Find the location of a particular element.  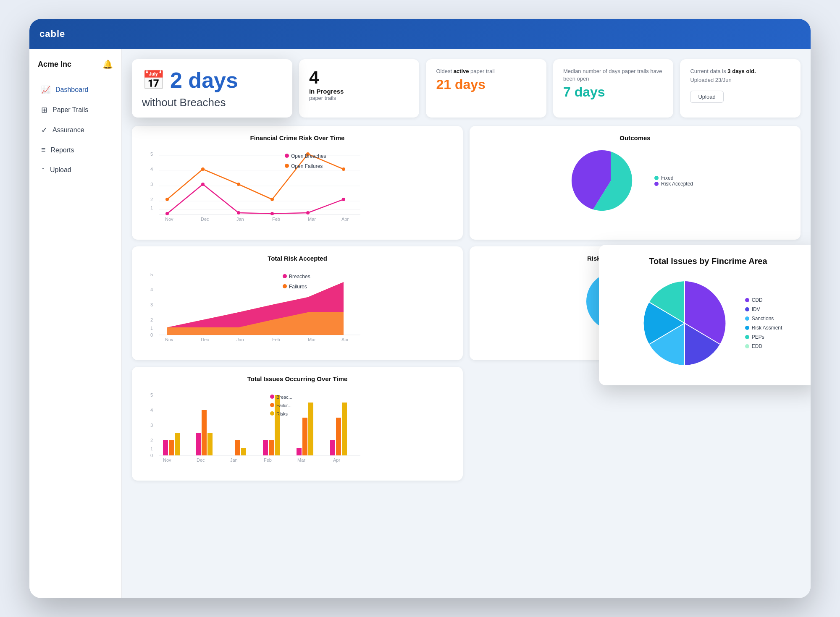

in-progress-card: 4 In Progress paper trails is located at coordinates (360, 88).